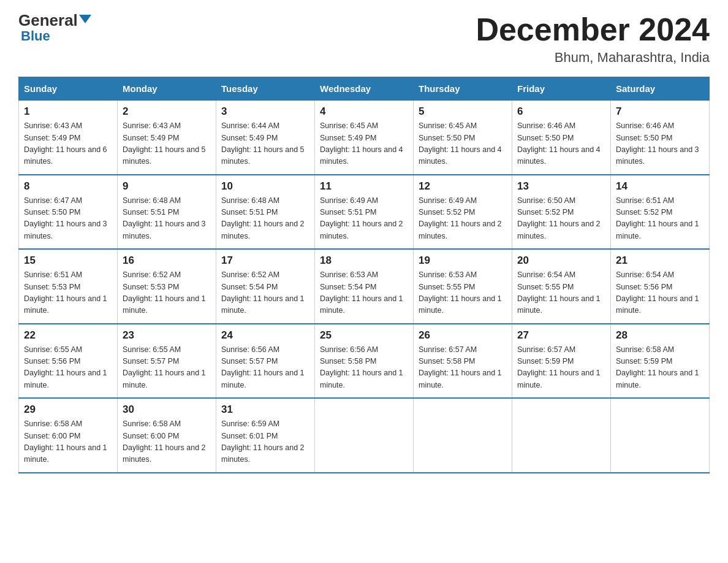  I want to click on weekday-header-tuesday: Tuesday, so click(266, 89).